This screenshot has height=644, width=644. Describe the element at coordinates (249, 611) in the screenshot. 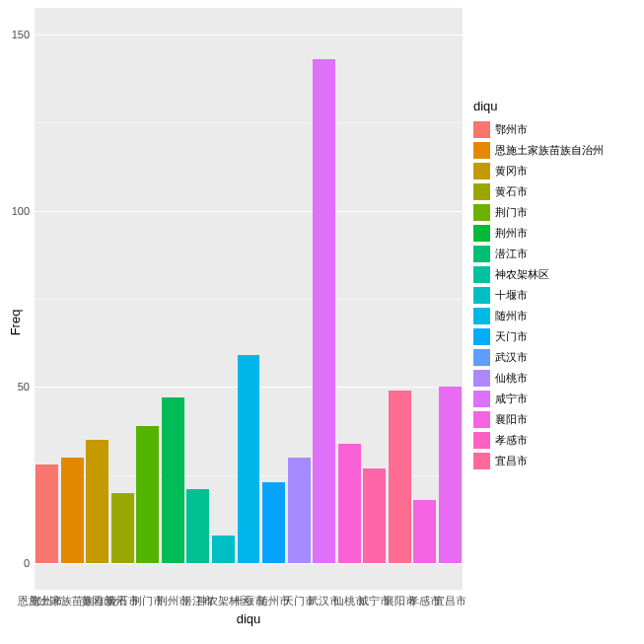

I see `x-axis: diqu 鄂州市恩施土家族苗族自治州黄冈市黄石市荆门市荆州市潜江市神农架林区十堰…` at that location.